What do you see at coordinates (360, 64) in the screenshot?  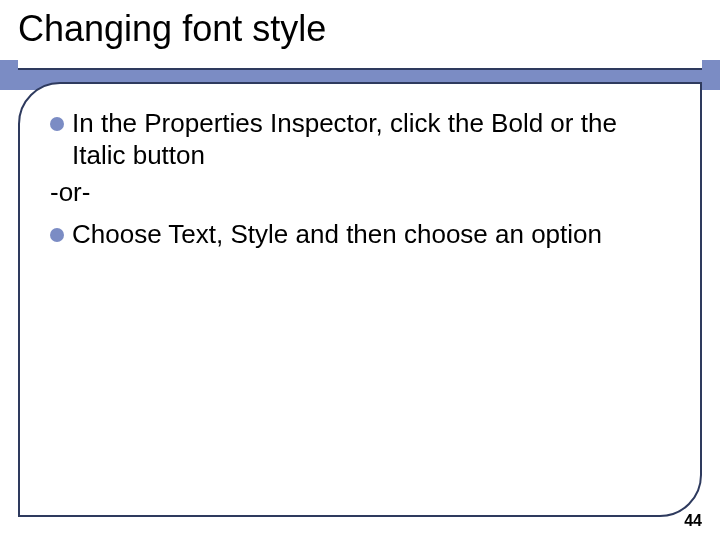 I see `title-rule-white` at bounding box center [360, 64].